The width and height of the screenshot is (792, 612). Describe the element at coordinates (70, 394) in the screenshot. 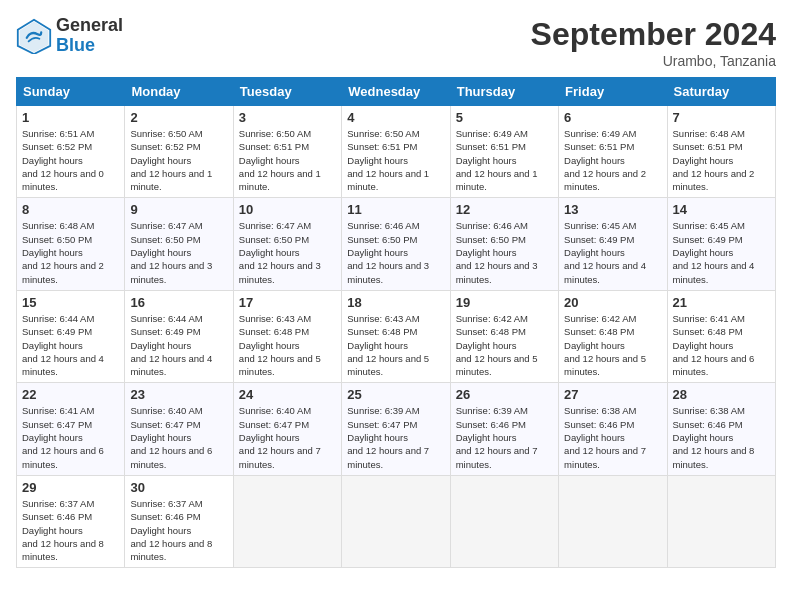

I see `day-number: 22` at that location.